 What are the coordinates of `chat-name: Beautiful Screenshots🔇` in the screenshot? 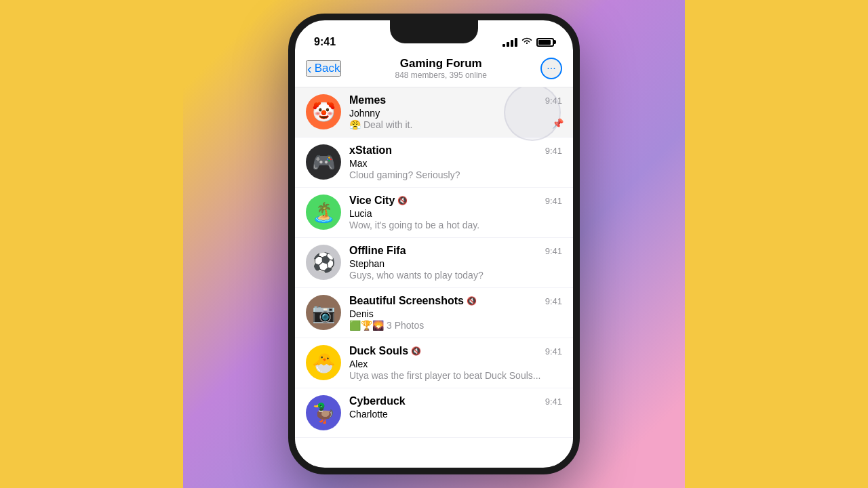 It's located at (413, 301).